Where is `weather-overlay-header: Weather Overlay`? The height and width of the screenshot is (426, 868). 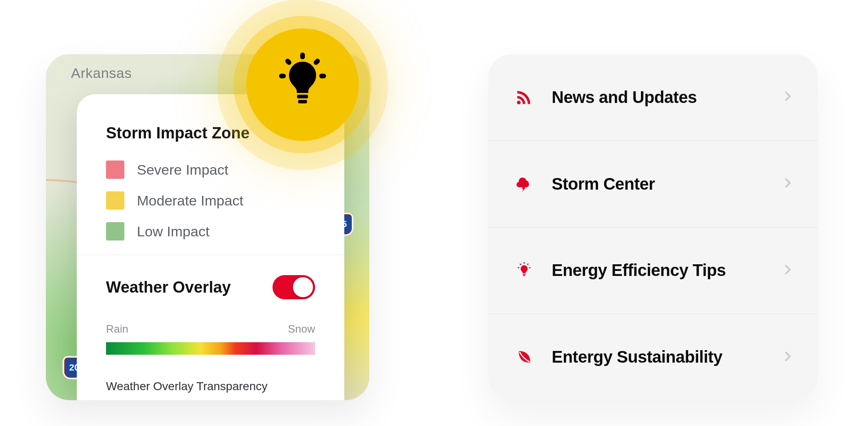 weather-overlay-header: Weather Overlay is located at coordinates (210, 287).